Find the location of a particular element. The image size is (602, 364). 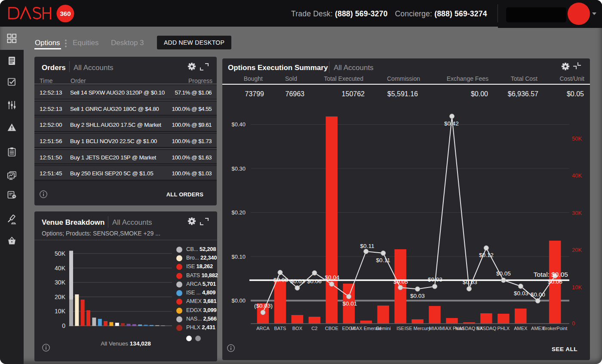

svg-text: BATS is located at coordinates (280, 328).